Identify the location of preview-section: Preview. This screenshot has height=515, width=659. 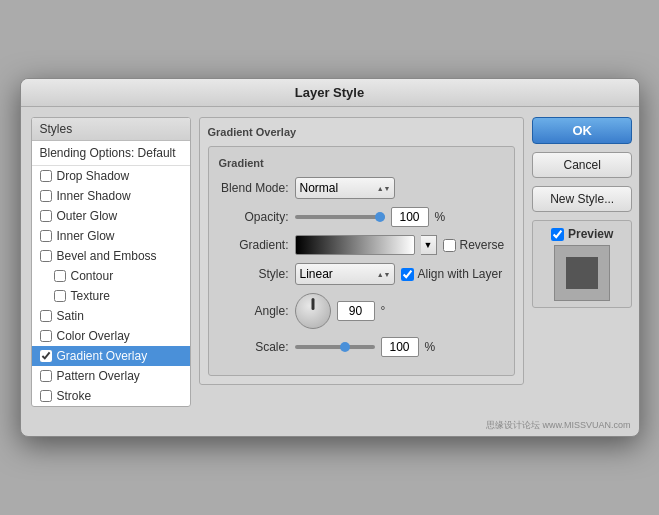
(582, 264).